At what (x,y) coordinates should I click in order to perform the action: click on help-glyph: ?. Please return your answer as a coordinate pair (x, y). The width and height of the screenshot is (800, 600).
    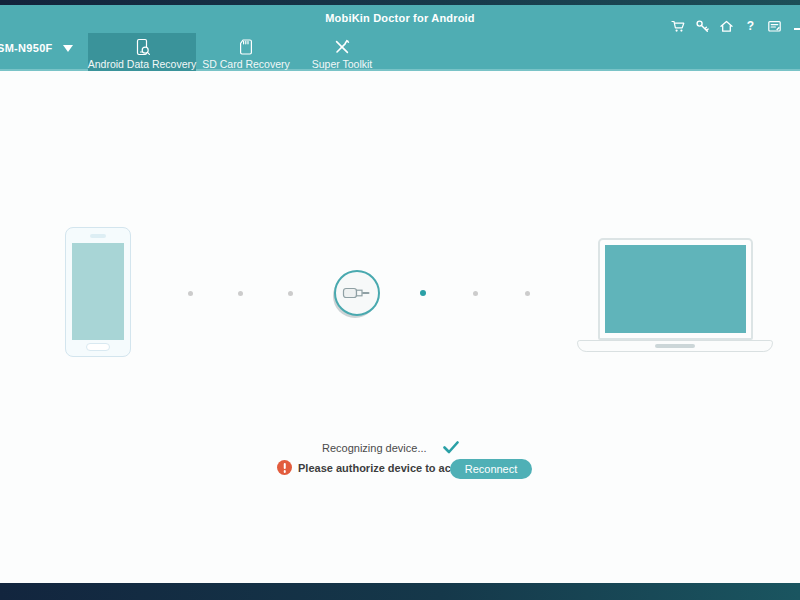
    Looking at the image, I should click on (750, 26).